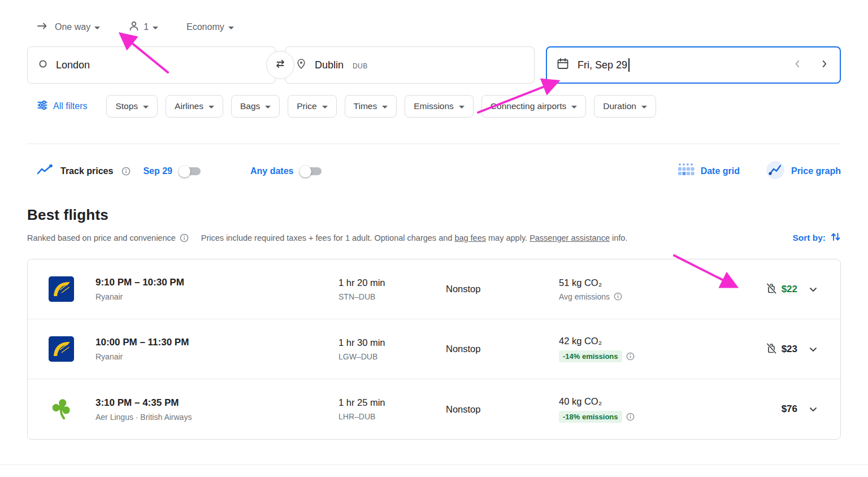 This screenshot has width=868, height=477. What do you see at coordinates (151, 65) in the screenshot?
I see `origin-field: London` at bounding box center [151, 65].